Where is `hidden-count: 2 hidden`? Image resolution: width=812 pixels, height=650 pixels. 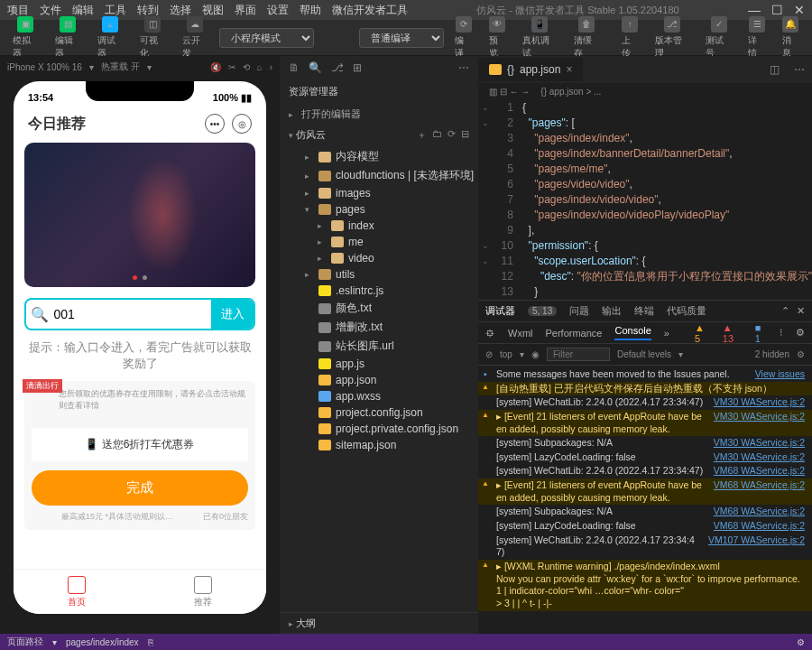 hidden-count: 2 hidden is located at coordinates (772, 354).